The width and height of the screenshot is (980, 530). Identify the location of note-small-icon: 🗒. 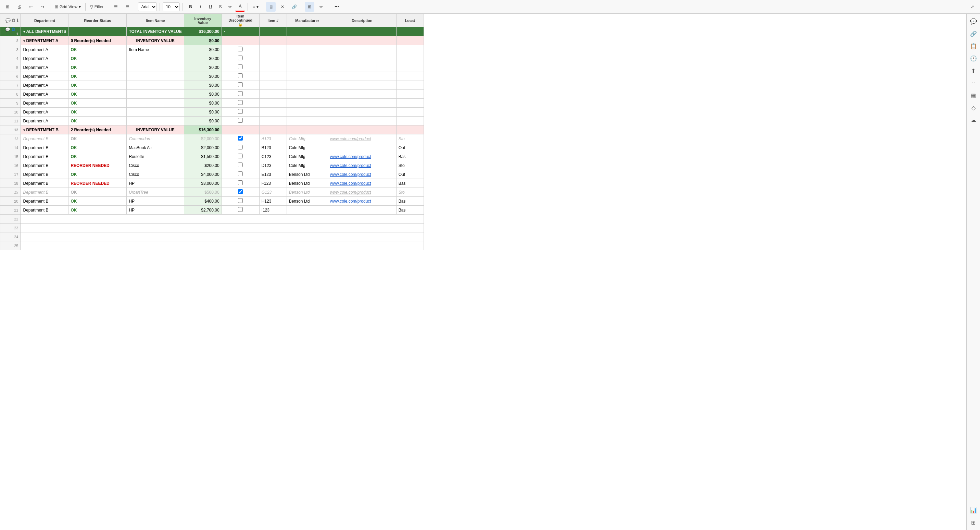
(14, 21).